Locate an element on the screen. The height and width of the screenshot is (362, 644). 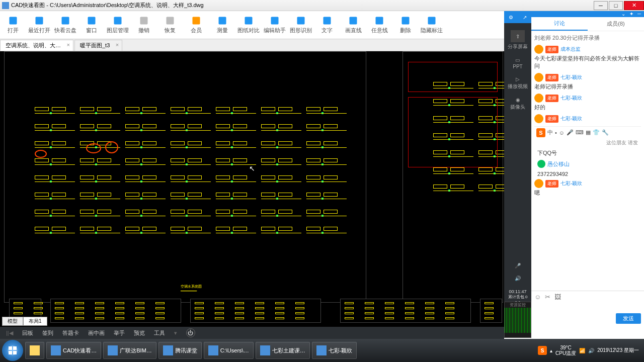
taskbar-item: 广联达BIM… is located at coordinates (130, 350).